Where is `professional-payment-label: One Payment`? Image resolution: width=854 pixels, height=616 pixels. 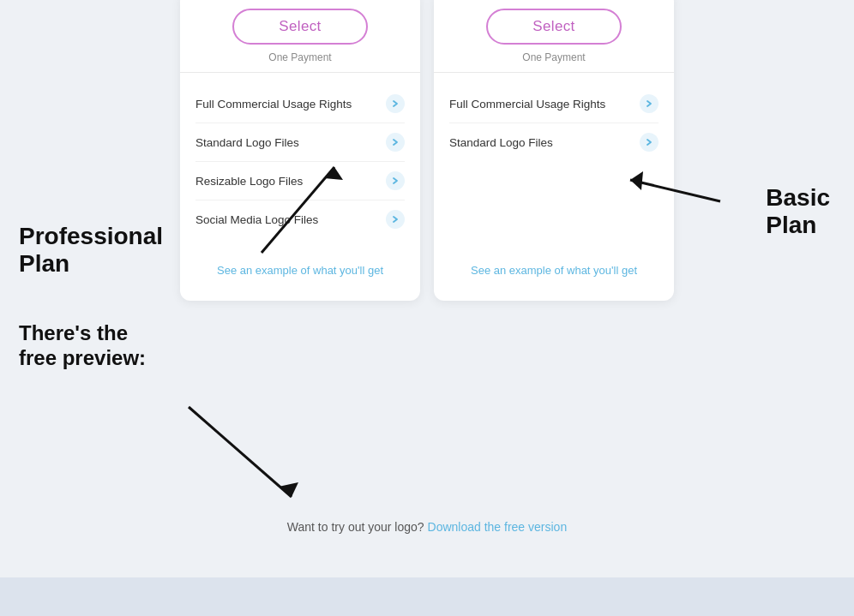 professional-payment-label: One Payment is located at coordinates (300, 57).